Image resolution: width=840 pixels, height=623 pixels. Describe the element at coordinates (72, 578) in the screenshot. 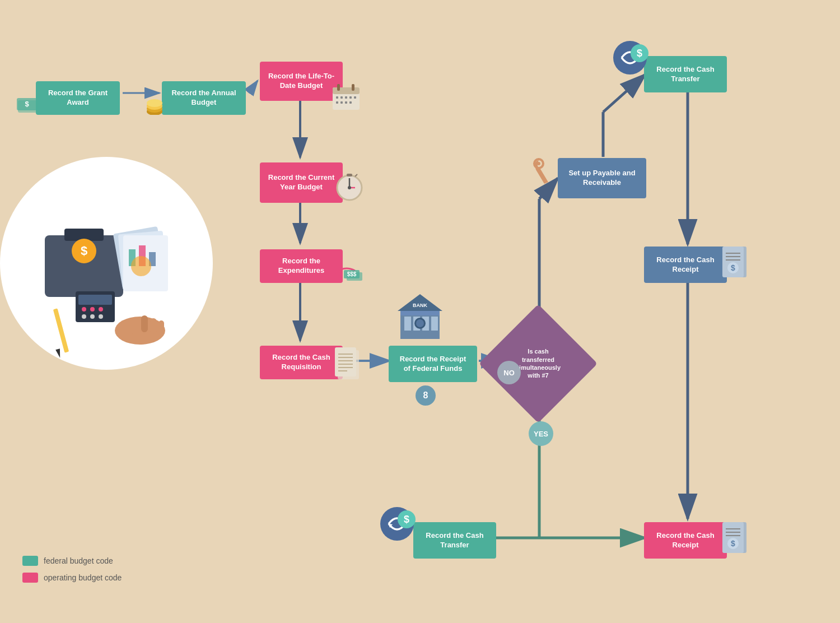

I see `legend-operating-budget-code: operating budget code` at that location.